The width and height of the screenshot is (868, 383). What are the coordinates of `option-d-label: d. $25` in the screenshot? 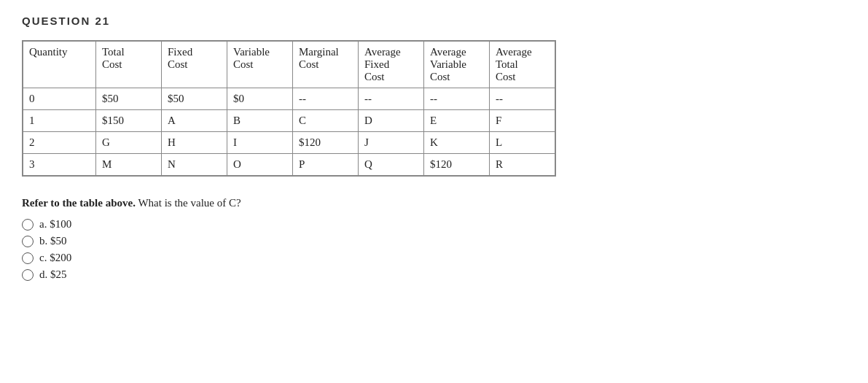 It's located at (53, 274).